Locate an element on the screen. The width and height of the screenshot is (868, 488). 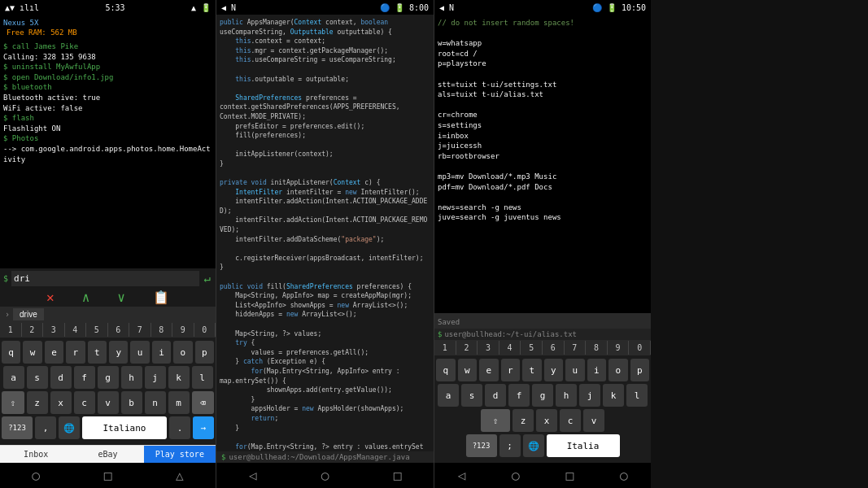
k3-r: r is located at coordinates (511, 370).